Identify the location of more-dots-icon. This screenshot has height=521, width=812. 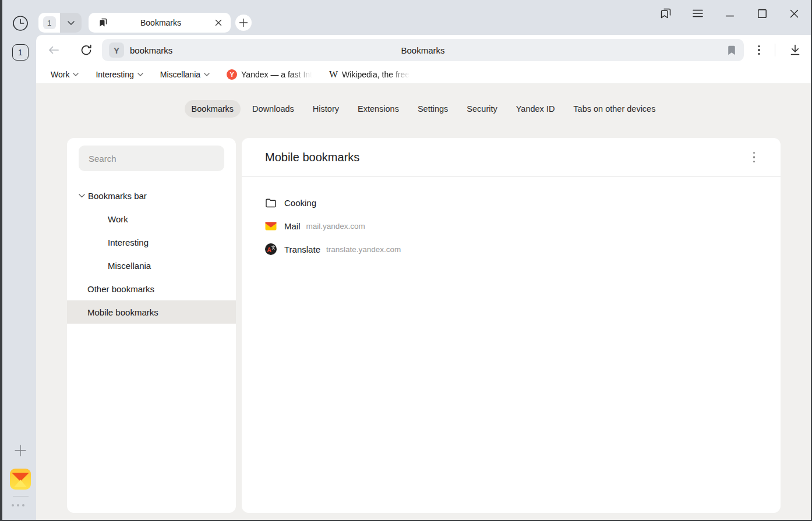
(21, 505).